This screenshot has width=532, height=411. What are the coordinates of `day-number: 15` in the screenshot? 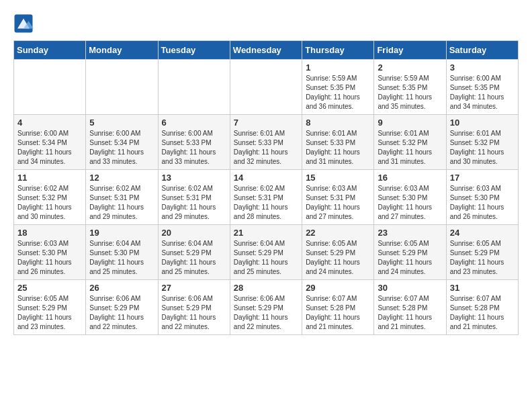 It's located at (338, 177).